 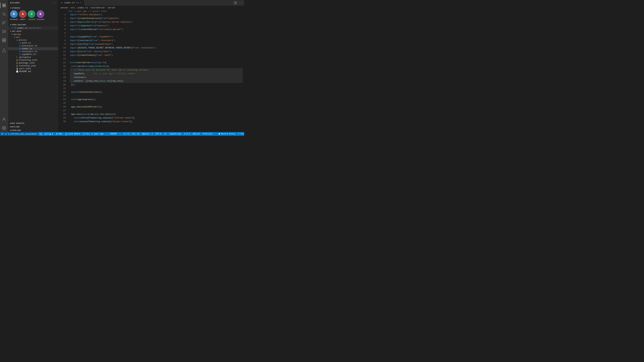 I want to click on open-file-name: index.ts, so click(x=22, y=28).